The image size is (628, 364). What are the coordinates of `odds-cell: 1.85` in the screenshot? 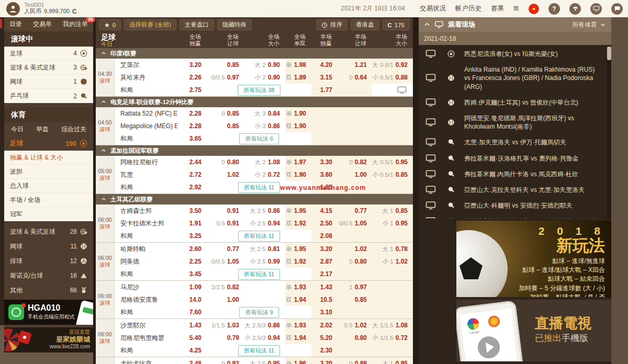 It's located at (324, 187).